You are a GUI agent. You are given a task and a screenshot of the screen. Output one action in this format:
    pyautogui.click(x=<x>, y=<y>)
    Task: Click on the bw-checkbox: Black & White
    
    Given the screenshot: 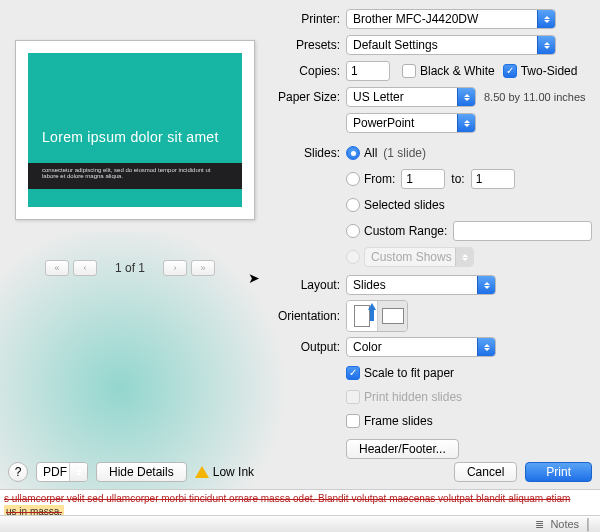 What is the action you would take?
    pyautogui.click(x=448, y=71)
    